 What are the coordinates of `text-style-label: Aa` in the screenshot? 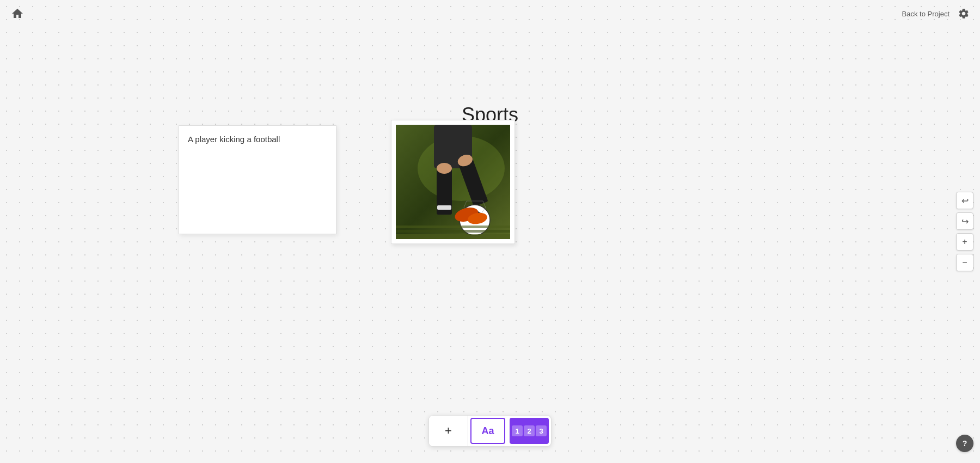 It's located at (488, 431).